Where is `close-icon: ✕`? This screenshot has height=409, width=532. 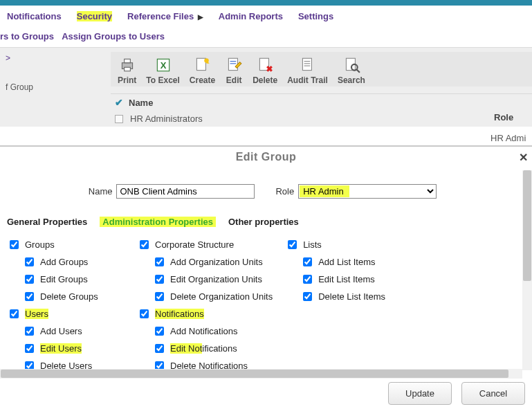
close-icon: ✕ is located at coordinates (524, 158).